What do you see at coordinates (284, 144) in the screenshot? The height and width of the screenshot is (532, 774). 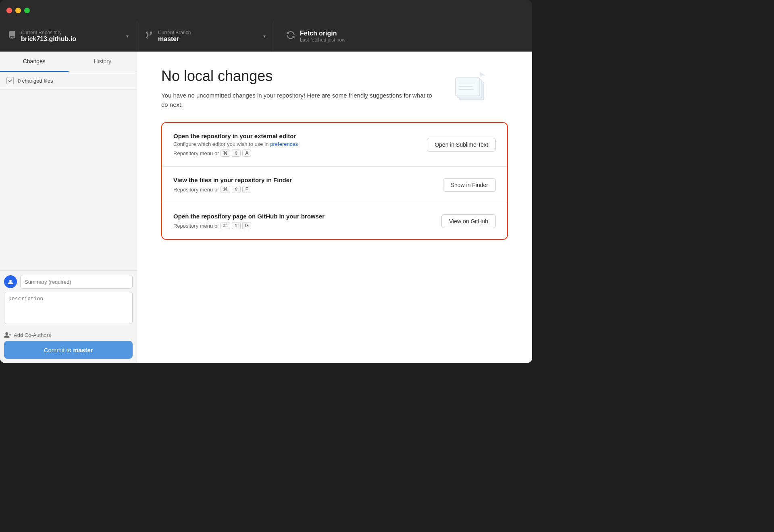 I see `preferences-link: preferences` at bounding box center [284, 144].